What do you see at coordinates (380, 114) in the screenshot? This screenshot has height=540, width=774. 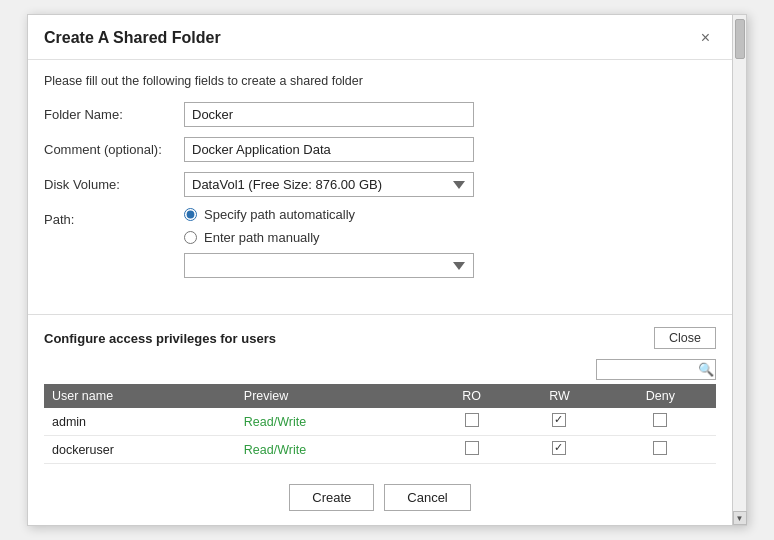 I see `folder-name-row: Folder Name:` at bounding box center [380, 114].